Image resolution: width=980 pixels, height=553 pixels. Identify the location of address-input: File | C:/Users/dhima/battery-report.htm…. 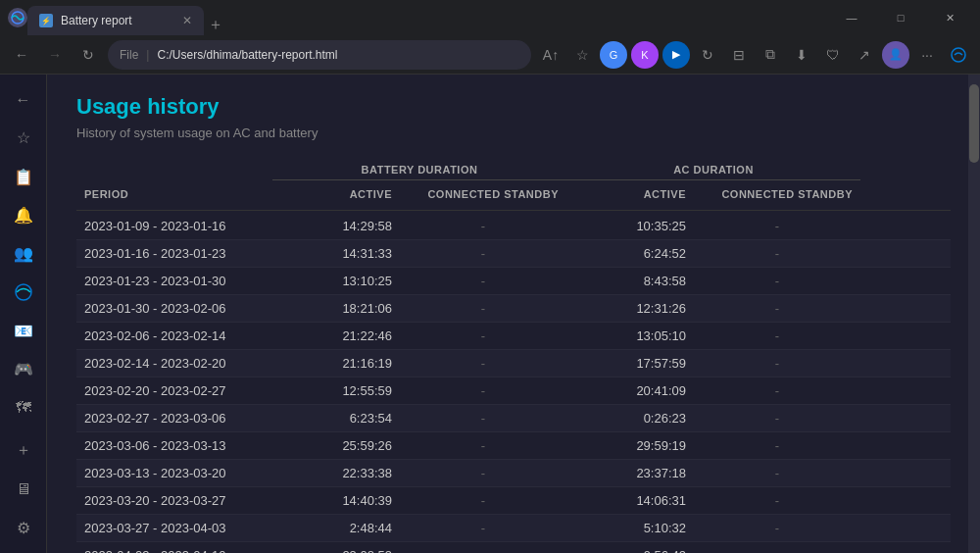
(319, 55).